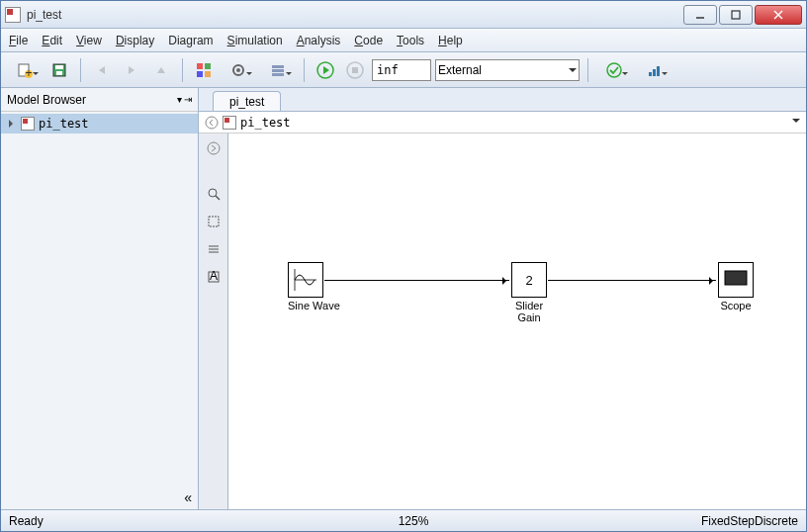  Describe the element at coordinates (46, 100) in the screenshot. I see `model-browser-title: Model Browser` at that location.